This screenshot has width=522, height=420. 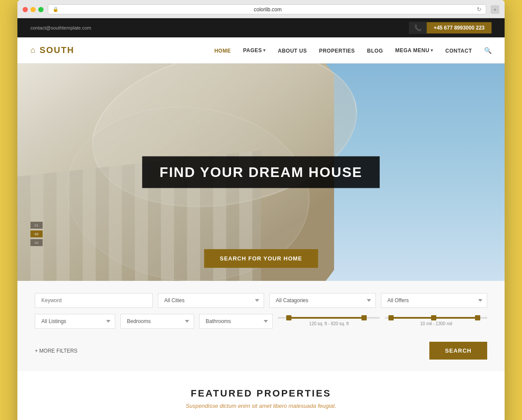 What do you see at coordinates (329, 322) in the screenshot?
I see `sqft-range-container: 120 sq. ft - 820 sq. ft` at bounding box center [329, 322].